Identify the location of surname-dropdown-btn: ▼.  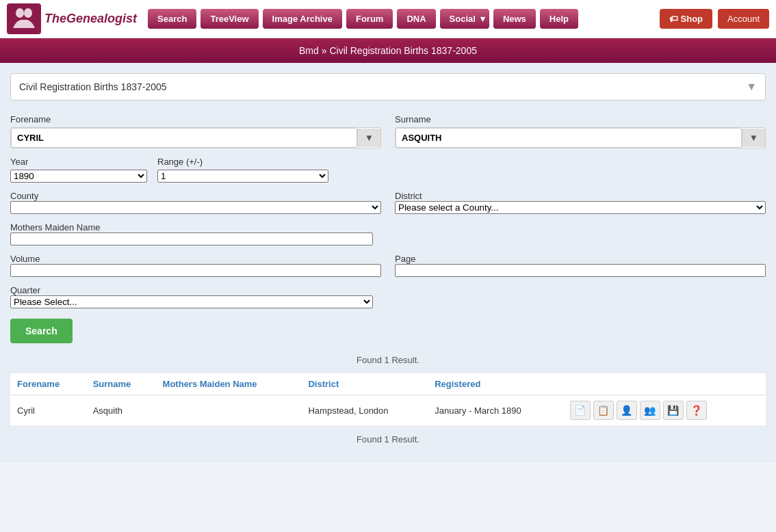
(753, 138).